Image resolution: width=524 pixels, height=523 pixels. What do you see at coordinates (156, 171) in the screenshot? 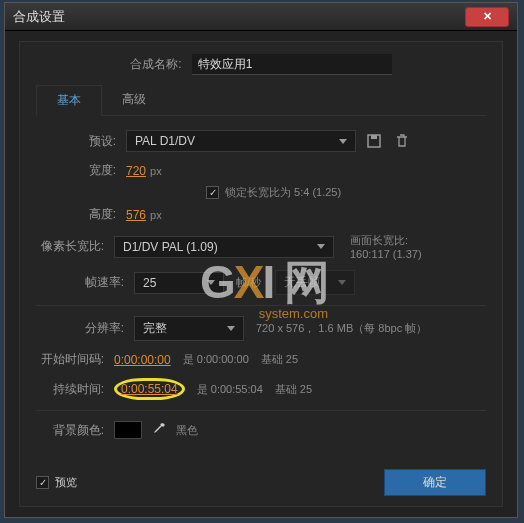
I see `width-unit: px` at bounding box center [156, 171].